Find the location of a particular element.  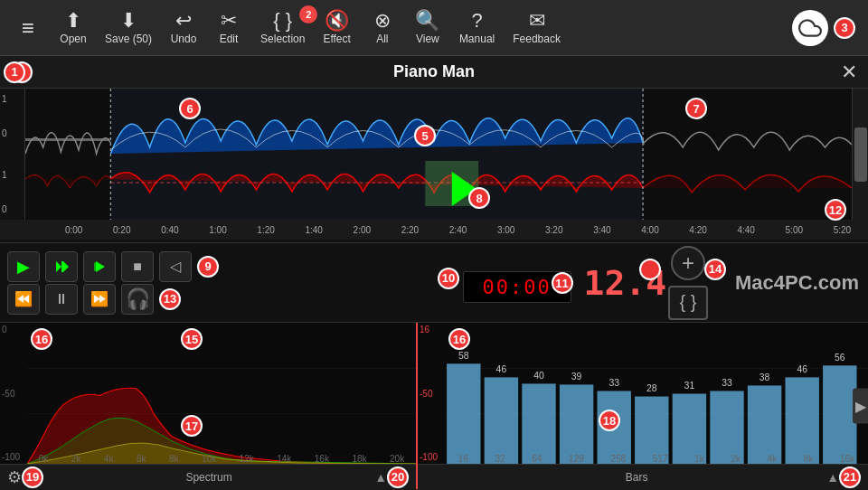

undo-button: ↩ Undo is located at coordinates (184, 28).